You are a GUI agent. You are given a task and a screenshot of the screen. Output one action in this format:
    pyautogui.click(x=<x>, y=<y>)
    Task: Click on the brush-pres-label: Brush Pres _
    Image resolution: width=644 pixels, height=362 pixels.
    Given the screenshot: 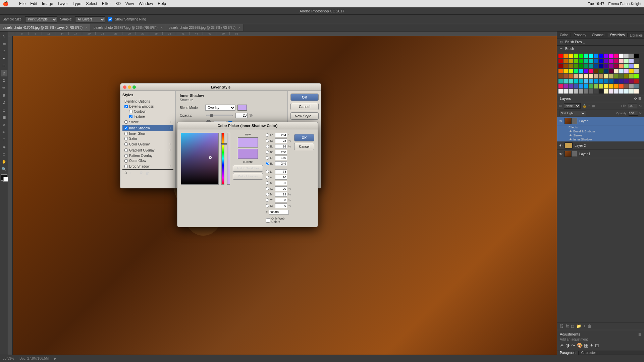 What is the action you would take?
    pyautogui.click(x=575, y=42)
    